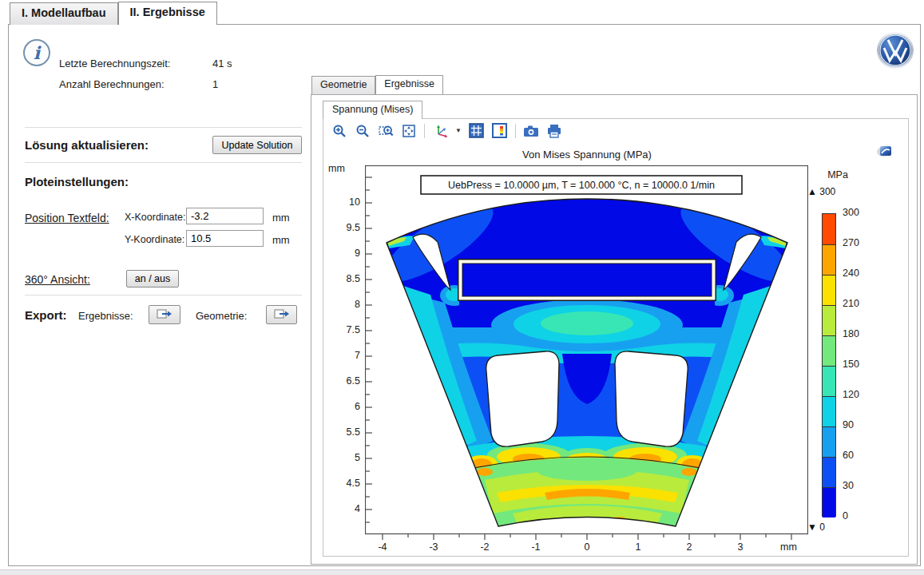 The height and width of the screenshot is (575, 924). I want to click on colorbar-tick-label: 270, so click(859, 243).